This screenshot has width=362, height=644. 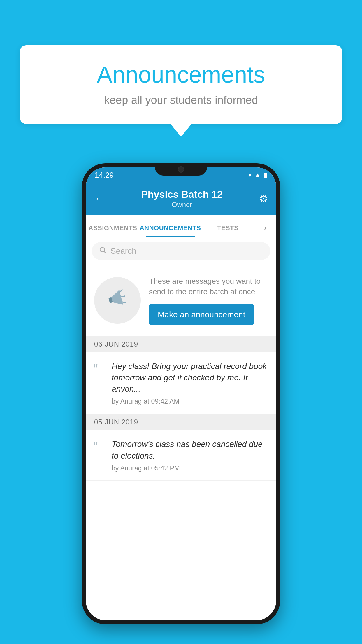 I want to click on empty-state: These are messages you want to send to t…, so click(x=181, y=301).